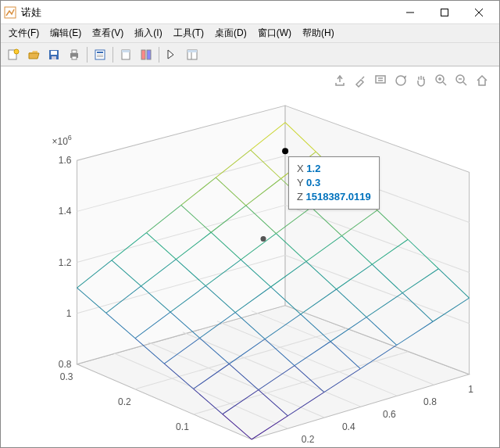  I want to click on window-title: 诺娃, so click(207, 13).